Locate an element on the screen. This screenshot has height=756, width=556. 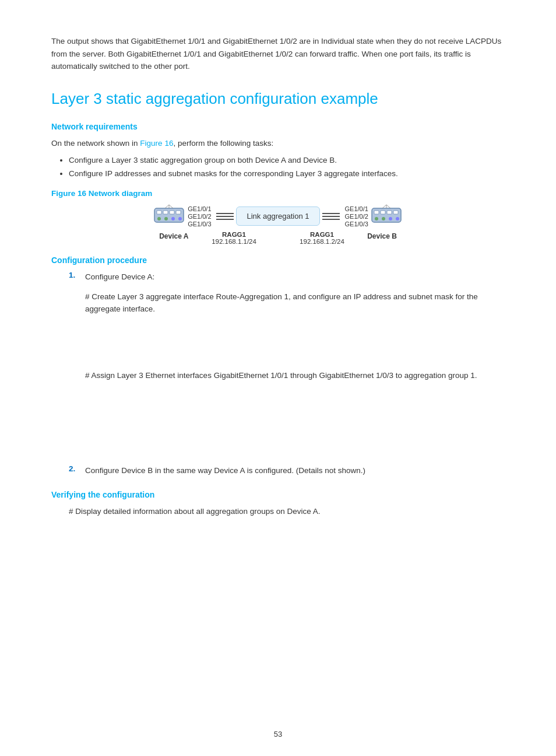
bullet-item-2: Configure IP addresses and subnet masks … is located at coordinates (287, 174).